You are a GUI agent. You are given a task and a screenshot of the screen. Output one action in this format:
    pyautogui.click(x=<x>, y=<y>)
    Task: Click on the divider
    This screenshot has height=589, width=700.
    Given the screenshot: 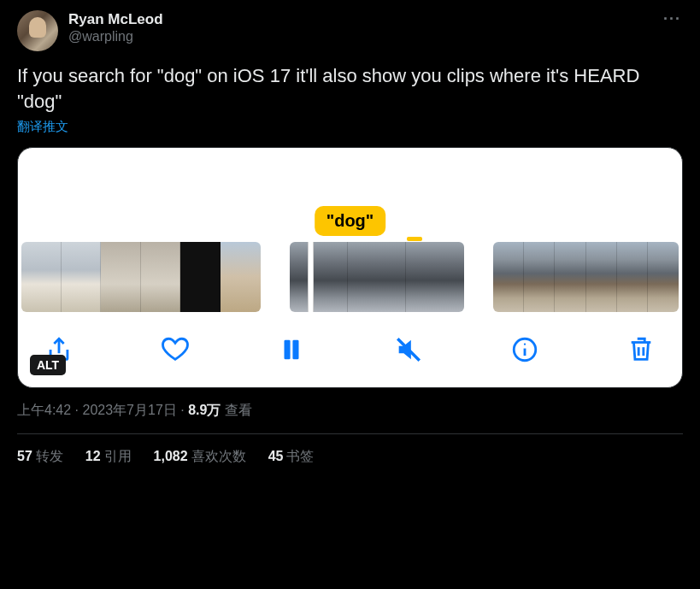 What is the action you would take?
    pyautogui.click(x=350, y=434)
    